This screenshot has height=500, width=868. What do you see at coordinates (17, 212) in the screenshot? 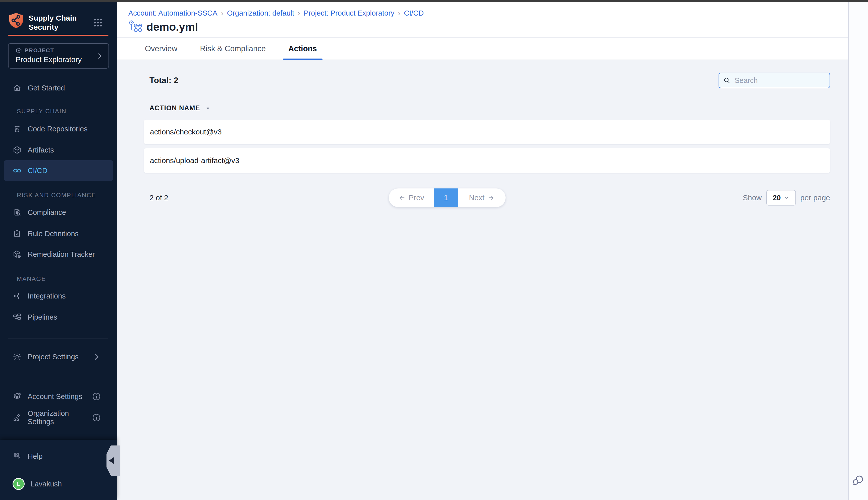
I see `document-search-icon` at bounding box center [17, 212].